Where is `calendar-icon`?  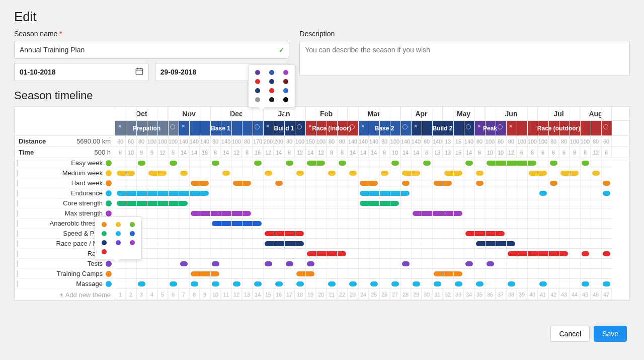 calendar-icon is located at coordinates (139, 73).